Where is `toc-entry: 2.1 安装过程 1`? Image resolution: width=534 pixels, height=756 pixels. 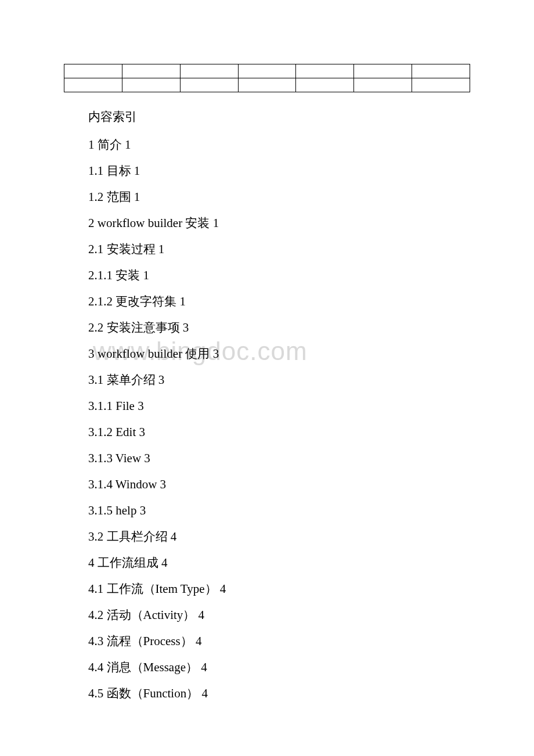
toc-entry: 2.1 安装过程 1 is located at coordinates (279, 250).